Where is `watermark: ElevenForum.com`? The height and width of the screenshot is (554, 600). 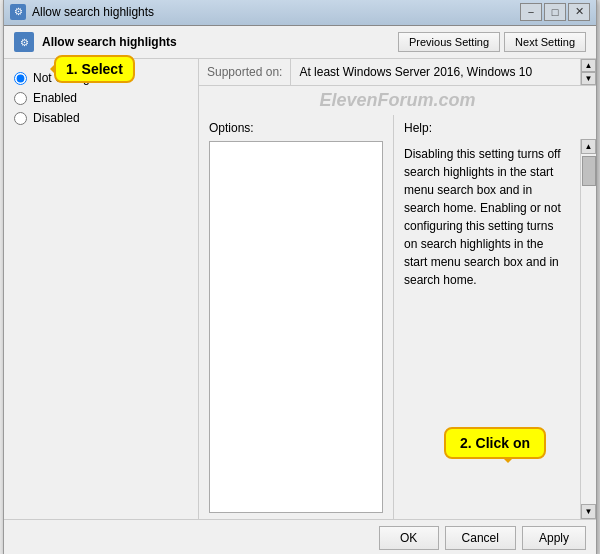 watermark: ElevenForum.com is located at coordinates (398, 100).